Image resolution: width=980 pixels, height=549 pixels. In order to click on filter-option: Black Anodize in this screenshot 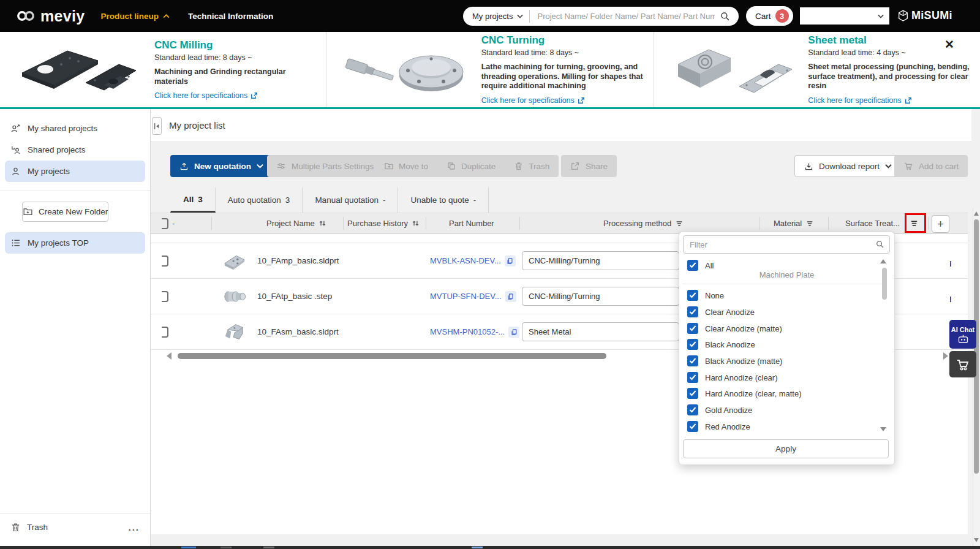, I will do `click(722, 344)`.